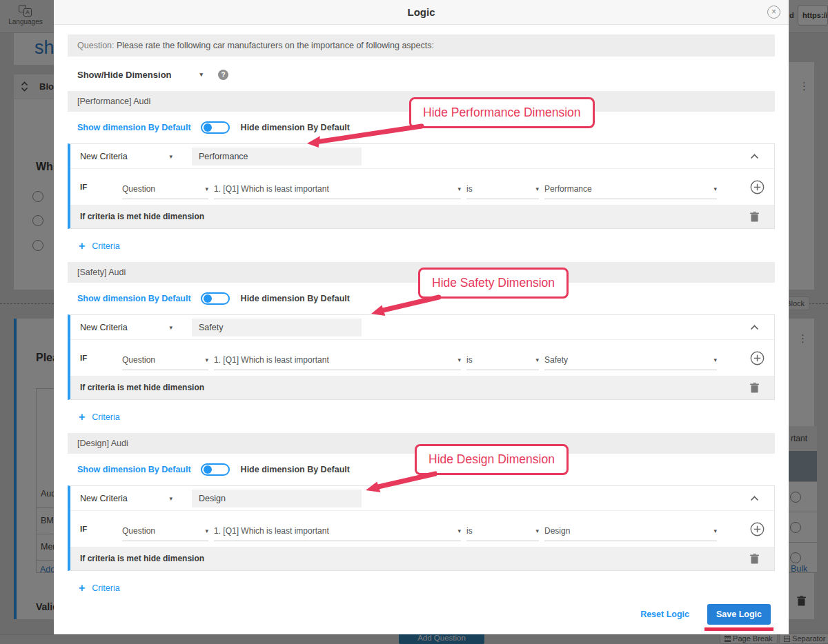 Image resolution: width=828 pixels, height=644 pixels. Describe the element at coordinates (502, 113) in the screenshot. I see `annotation-hide-performance: Hide Performance Dimension` at that location.